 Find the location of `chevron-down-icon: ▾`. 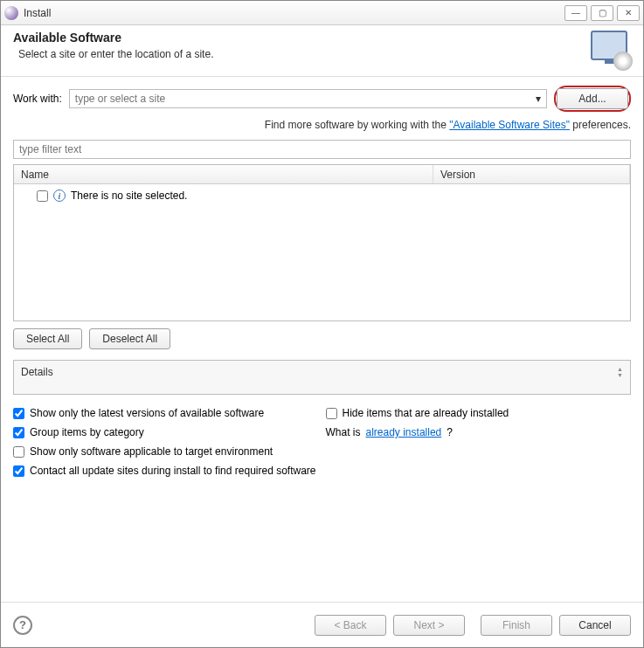

chevron-down-icon: ▾ is located at coordinates (538, 99).